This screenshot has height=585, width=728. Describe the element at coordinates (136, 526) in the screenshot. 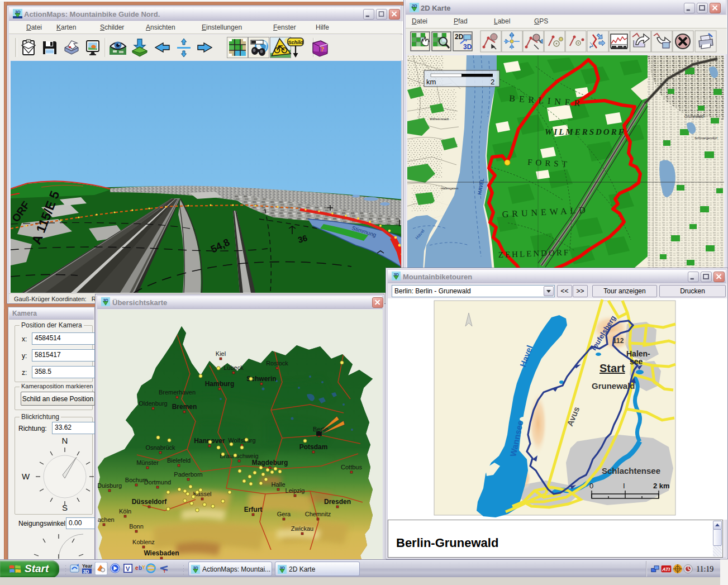

I see `svg-text: Bonn` at that location.